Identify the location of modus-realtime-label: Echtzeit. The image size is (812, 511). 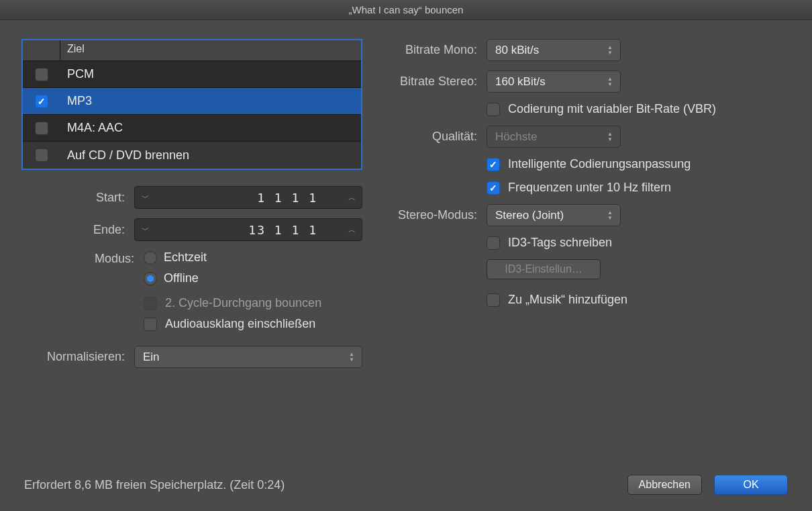
(185, 258).